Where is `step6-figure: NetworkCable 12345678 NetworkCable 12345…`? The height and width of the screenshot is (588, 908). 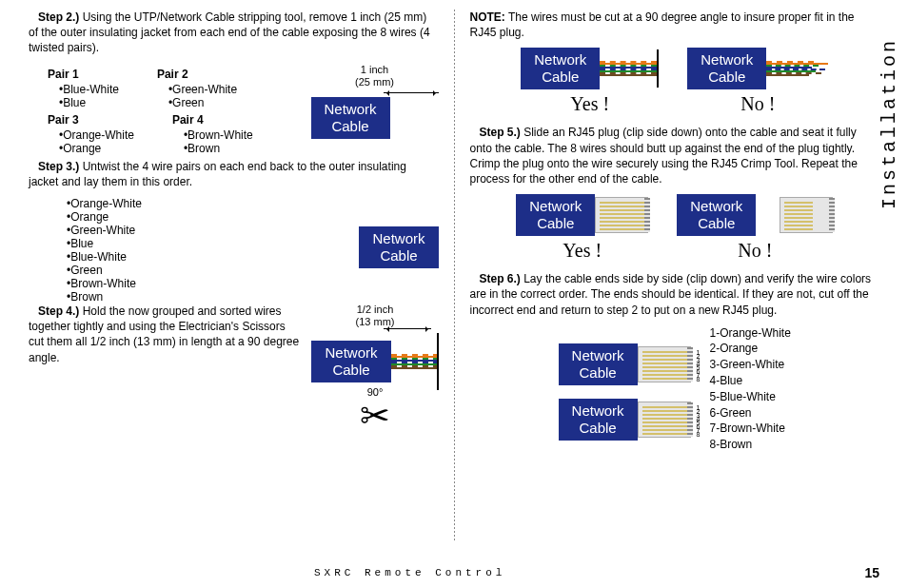
step6-figure: NetworkCable 12345678 NetworkCable 12345… is located at coordinates (676, 389).